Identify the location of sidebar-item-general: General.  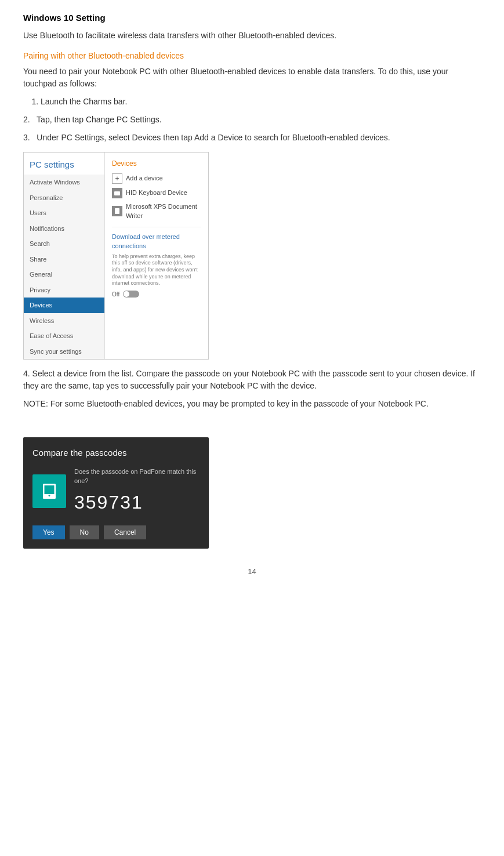
(64, 275).